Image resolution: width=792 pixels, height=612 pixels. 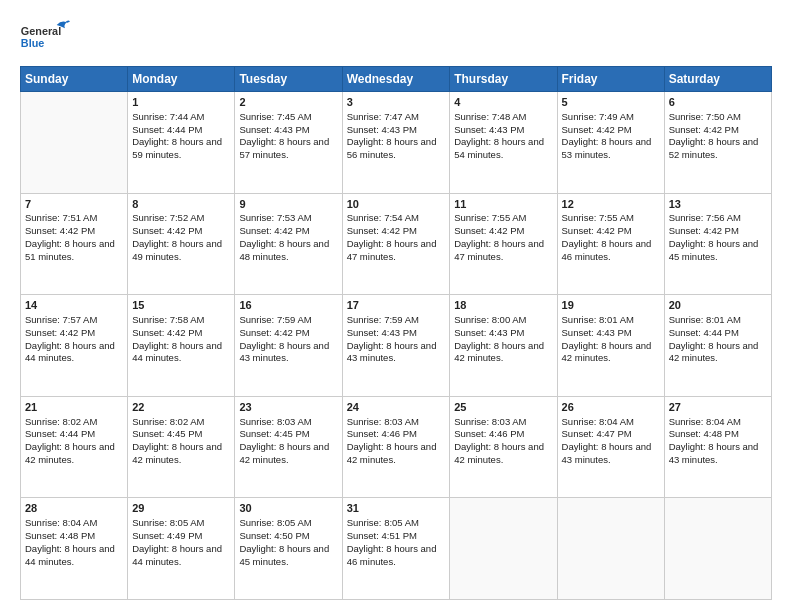 What do you see at coordinates (177, 250) in the screenshot?
I see `daylight: Daylight: 8 hours and 49 minutes.` at bounding box center [177, 250].